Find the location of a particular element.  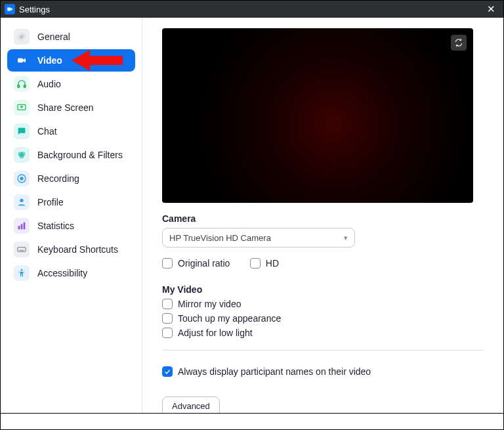

sidebar-item-share-screen: Share Screen is located at coordinates (71, 108).